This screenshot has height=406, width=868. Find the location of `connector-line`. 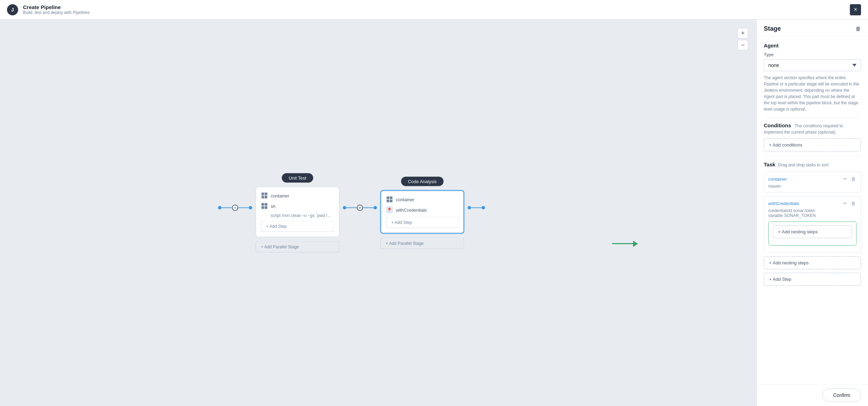

connector-line is located at coordinates (227, 208).